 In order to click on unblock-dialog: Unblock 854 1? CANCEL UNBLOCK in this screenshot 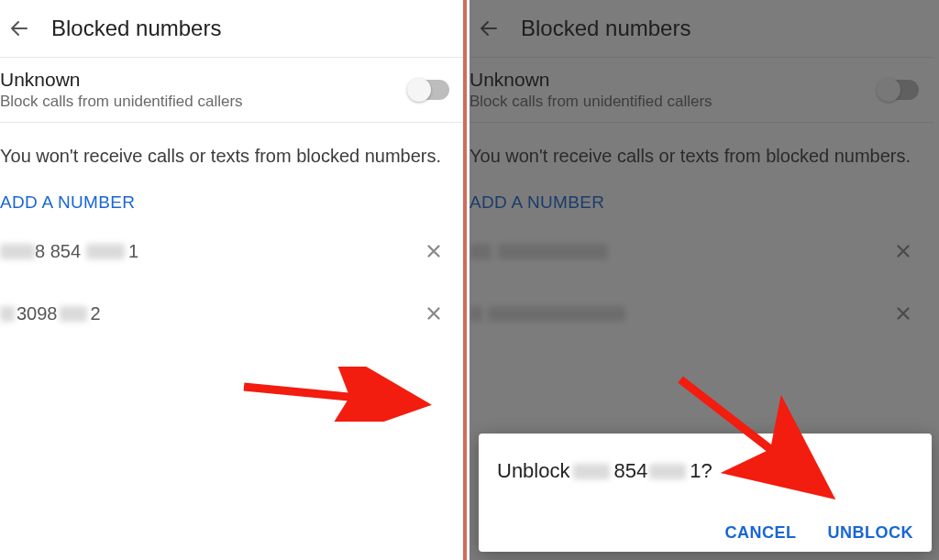, I will do `click(705, 493)`.